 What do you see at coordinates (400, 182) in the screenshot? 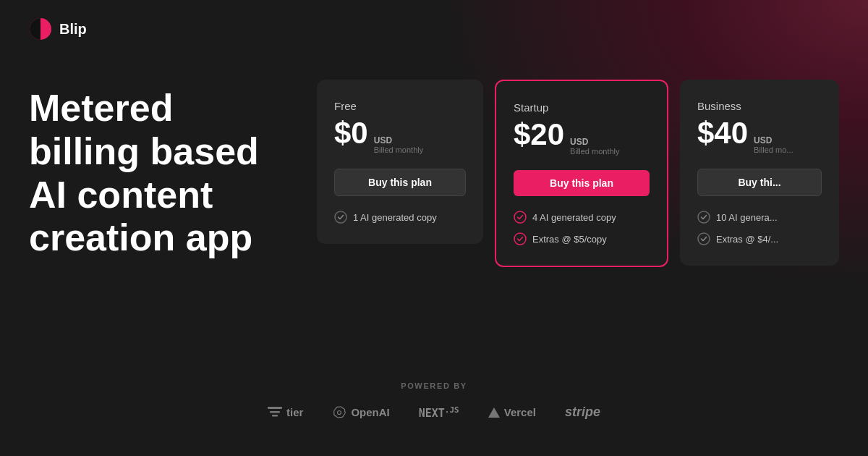
I see `buy-button-free: Buy this plan` at bounding box center [400, 182].